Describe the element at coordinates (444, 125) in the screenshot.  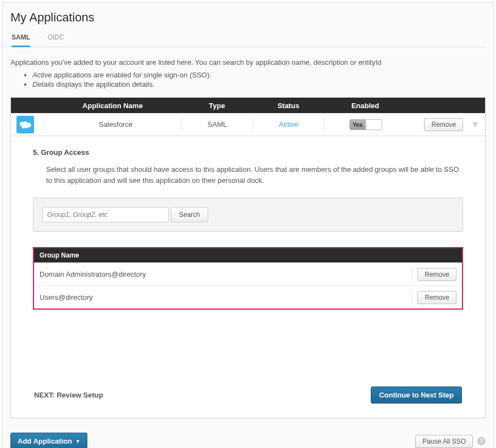
I see `remove-app-button: Remove` at that location.